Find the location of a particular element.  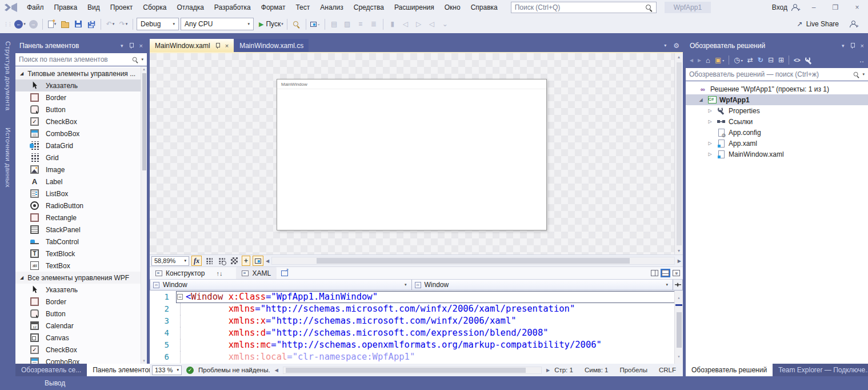

toolbox-item-ListBox: ListBox is located at coordinates (81, 193).